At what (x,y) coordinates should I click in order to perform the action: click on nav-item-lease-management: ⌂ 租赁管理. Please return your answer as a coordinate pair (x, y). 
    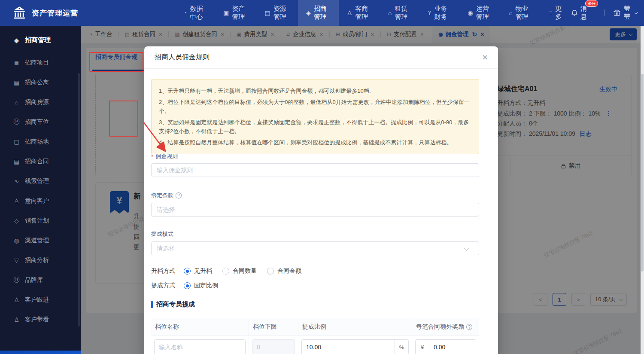
    Looking at the image, I should click on (400, 13).